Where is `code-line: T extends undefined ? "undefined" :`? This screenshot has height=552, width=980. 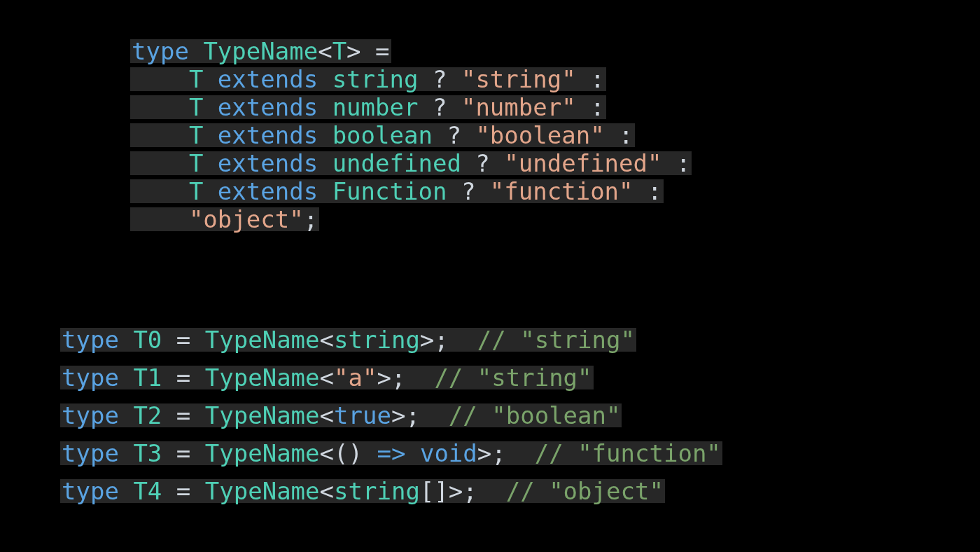 code-line: T extends undefined ? "undefined" : is located at coordinates (411, 163).